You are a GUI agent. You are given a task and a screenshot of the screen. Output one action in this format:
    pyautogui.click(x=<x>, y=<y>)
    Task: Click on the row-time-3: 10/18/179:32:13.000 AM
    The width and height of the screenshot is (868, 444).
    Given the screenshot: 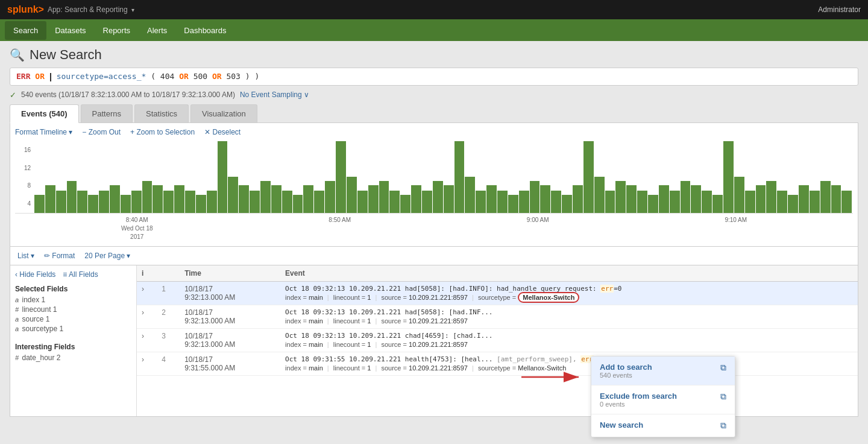 What is the action you would take?
    pyautogui.click(x=230, y=340)
    